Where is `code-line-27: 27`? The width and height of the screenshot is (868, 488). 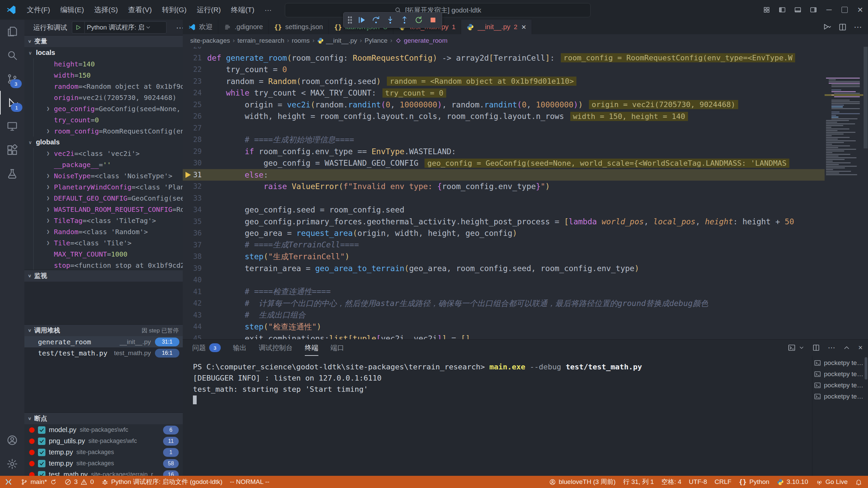
code-line-27: 27 is located at coordinates (504, 128).